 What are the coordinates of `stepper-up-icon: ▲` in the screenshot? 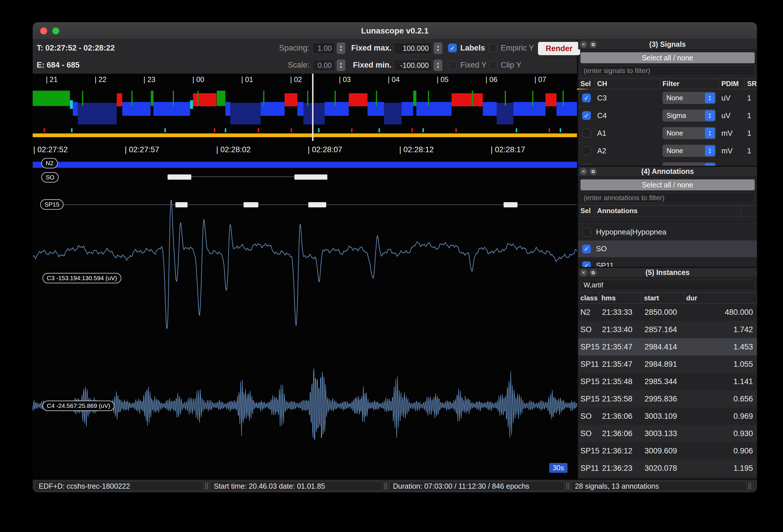 It's located at (341, 63).